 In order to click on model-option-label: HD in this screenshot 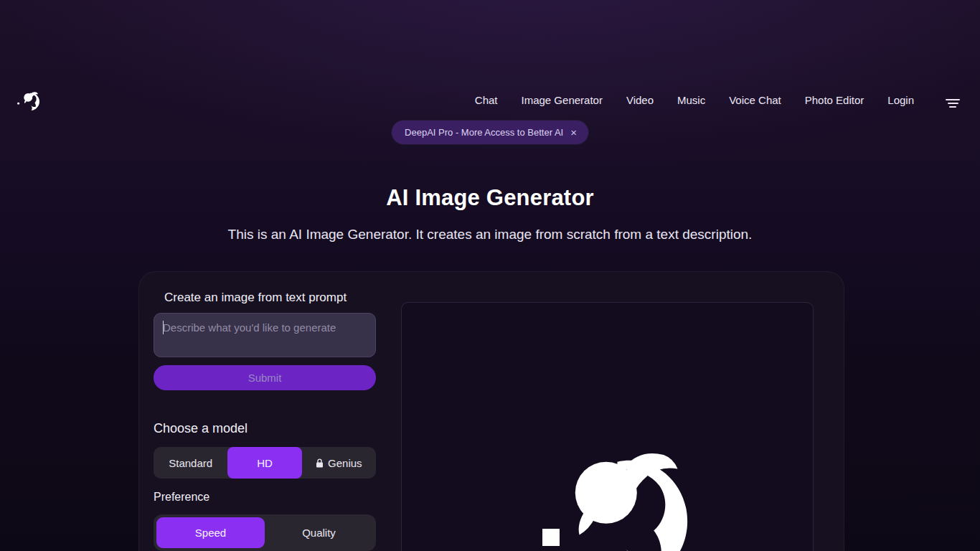, I will do `click(265, 463)`.